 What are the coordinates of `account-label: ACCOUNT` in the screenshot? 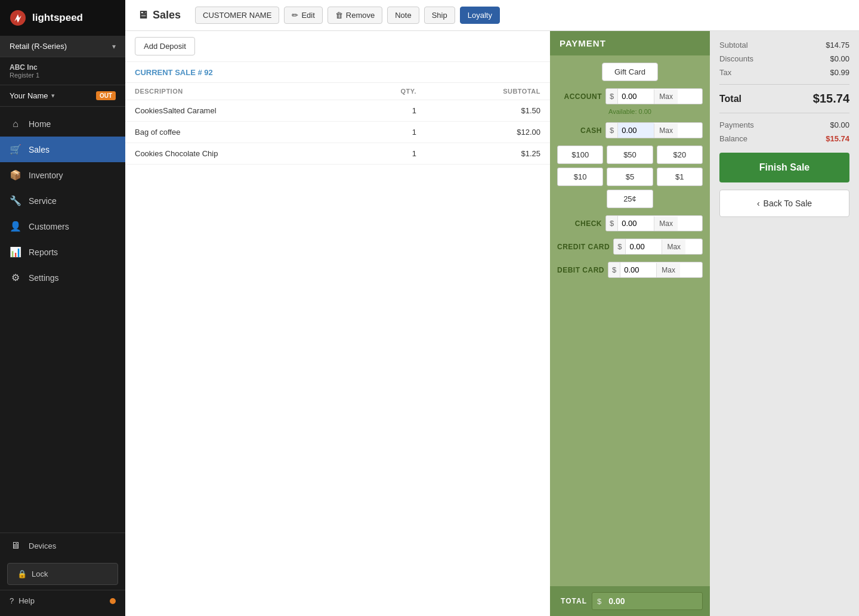 It's located at (580, 97).